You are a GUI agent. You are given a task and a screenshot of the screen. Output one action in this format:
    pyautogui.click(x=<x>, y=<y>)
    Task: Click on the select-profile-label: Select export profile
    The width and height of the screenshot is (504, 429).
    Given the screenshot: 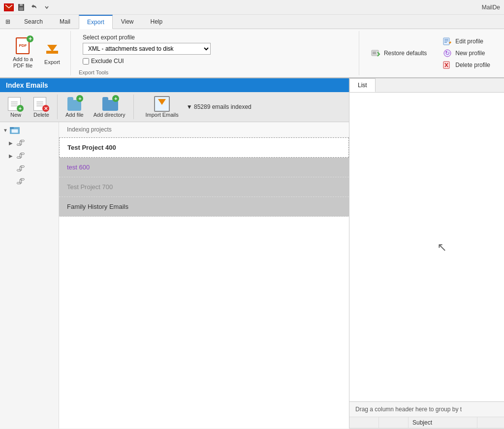 What is the action you would take?
    pyautogui.click(x=147, y=37)
    